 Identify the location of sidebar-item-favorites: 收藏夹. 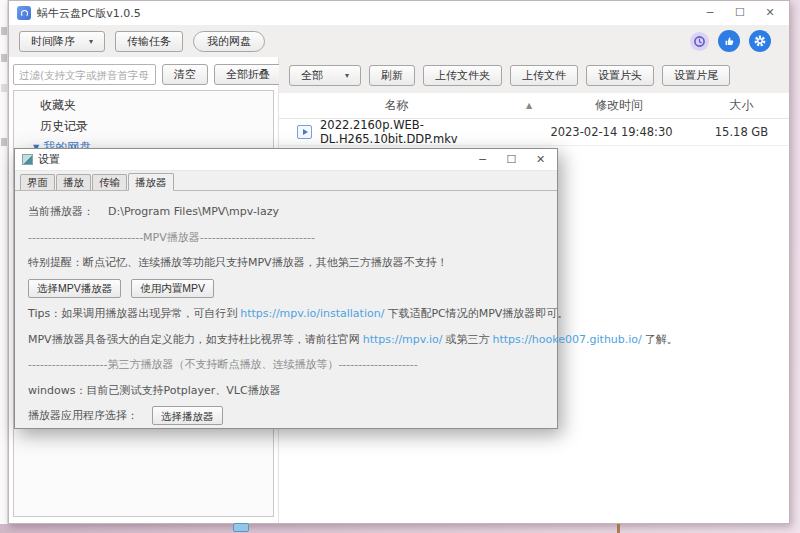
(144, 106).